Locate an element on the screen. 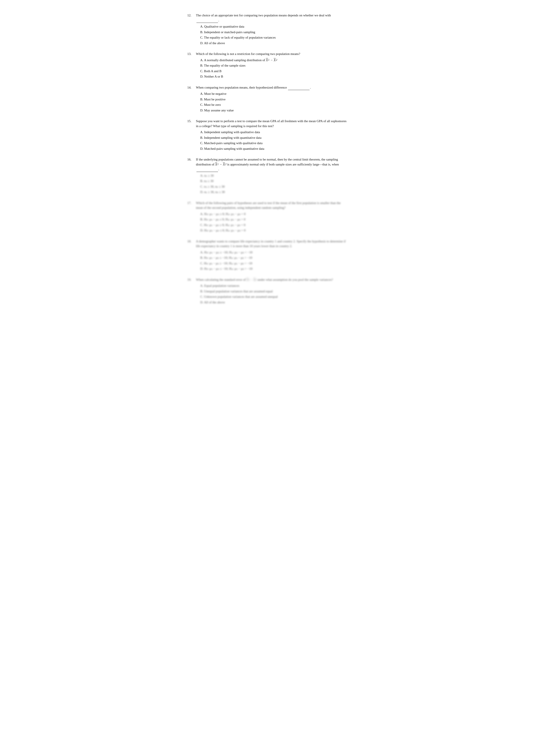 This screenshot has width=534, height=756. q14-options: A. Must be negative B. Must be positive … is located at coordinates (273, 102).